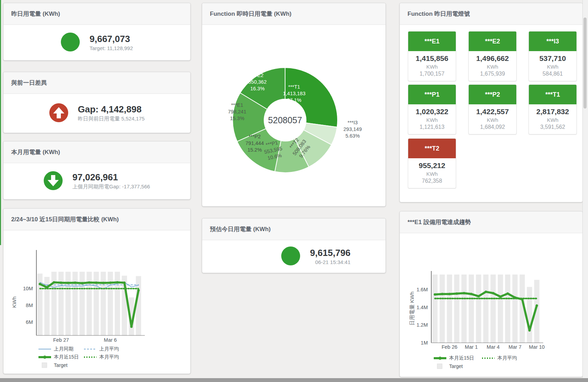 The width and height of the screenshot is (588, 382). Describe the element at coordinates (97, 220) in the screenshot. I see `panel-header: 2/24~3/10 近15日同期用電量比較 (KWh)` at that location.